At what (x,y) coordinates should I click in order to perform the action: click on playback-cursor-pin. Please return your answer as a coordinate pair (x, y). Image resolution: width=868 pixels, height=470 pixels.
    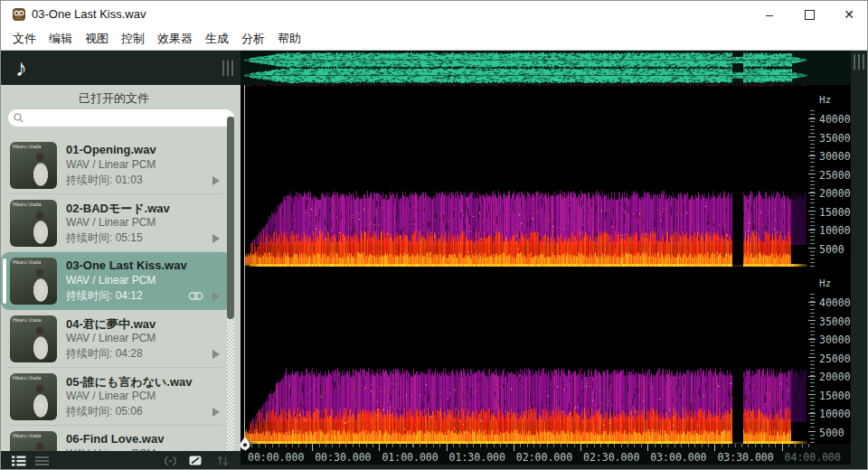
    Looking at the image, I should click on (245, 444).